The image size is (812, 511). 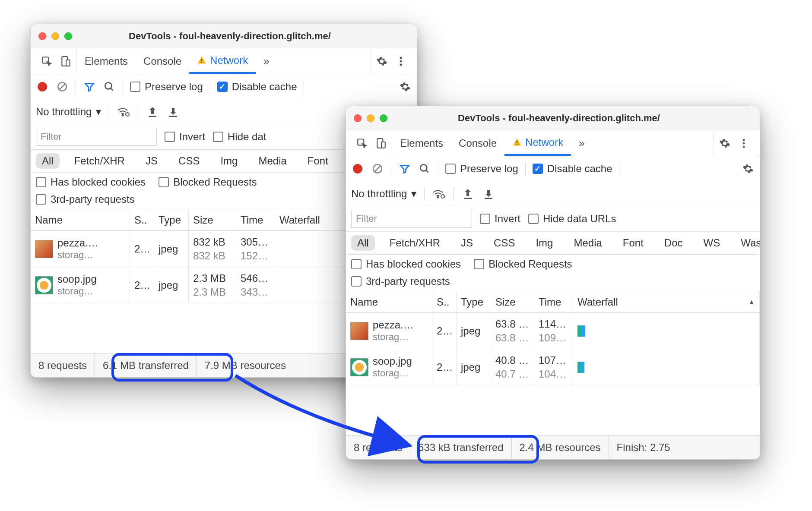 I want to click on type-chip-doc: Doc, so click(x=674, y=243).